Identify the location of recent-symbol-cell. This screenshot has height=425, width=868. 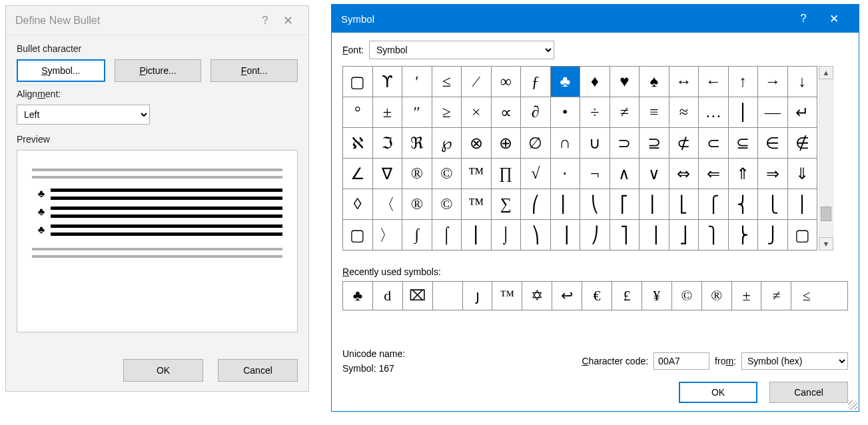
(448, 296).